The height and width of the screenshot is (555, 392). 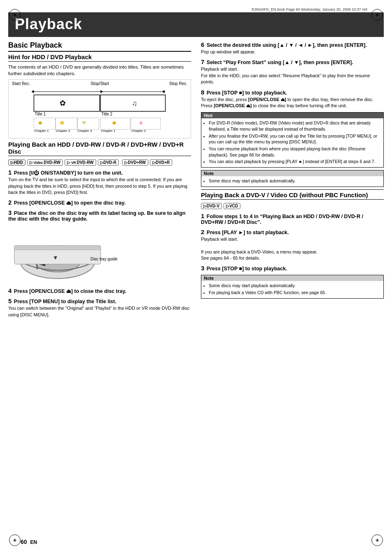 I want to click on step8-title: Press [STOP ■] to stop playback., so click(x=247, y=93).